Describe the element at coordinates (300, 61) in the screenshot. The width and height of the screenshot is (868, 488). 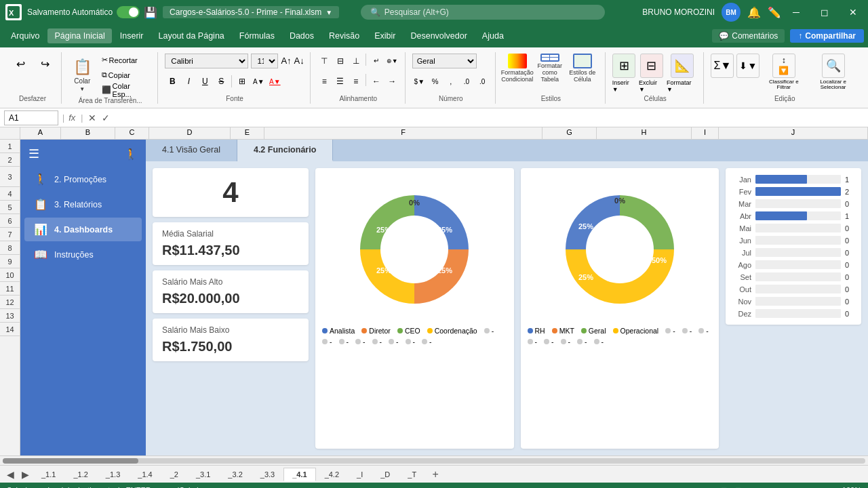
I see `decrease-font-button: A↓` at that location.